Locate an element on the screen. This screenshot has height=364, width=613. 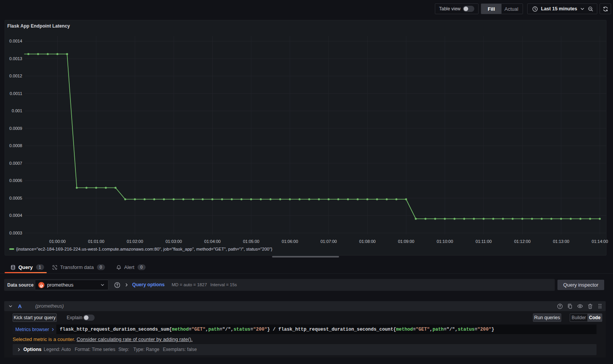
svg-text: 0.0011 is located at coordinates (16, 93).